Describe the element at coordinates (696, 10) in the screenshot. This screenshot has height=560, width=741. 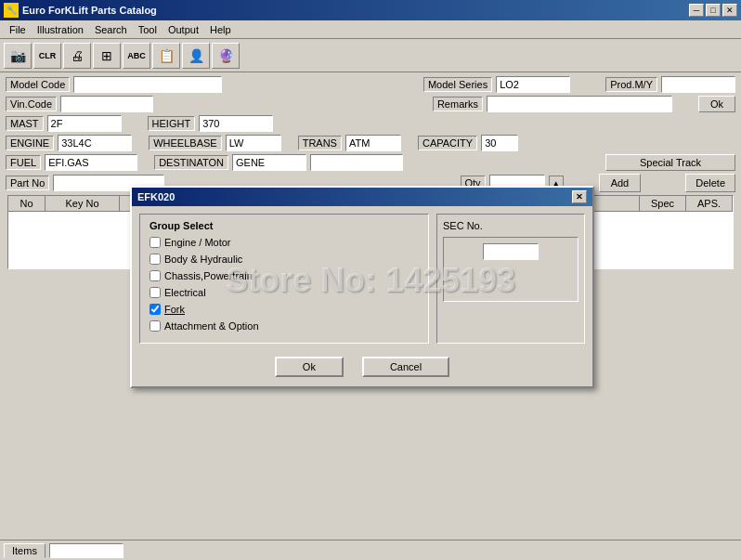
I see `minimize-button: ─` at that location.